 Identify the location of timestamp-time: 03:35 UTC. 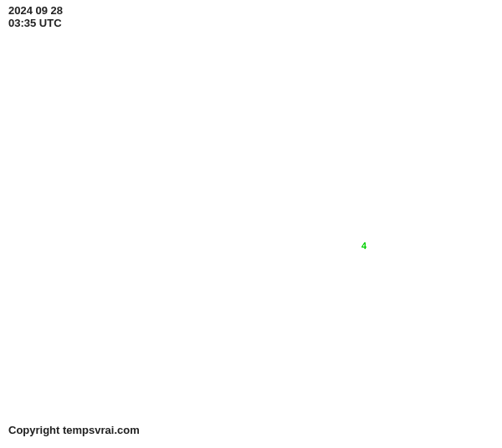
(35, 23).